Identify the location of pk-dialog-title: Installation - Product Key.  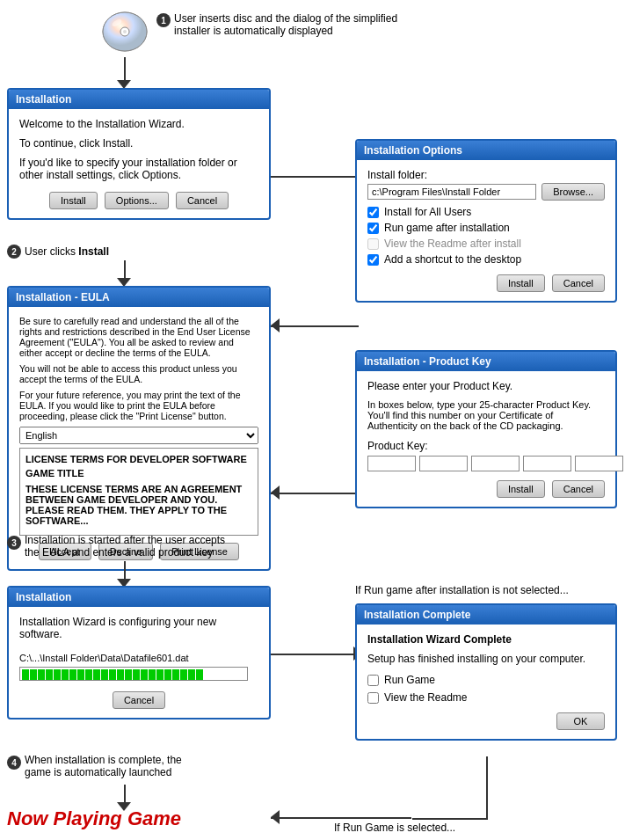
(486, 362).